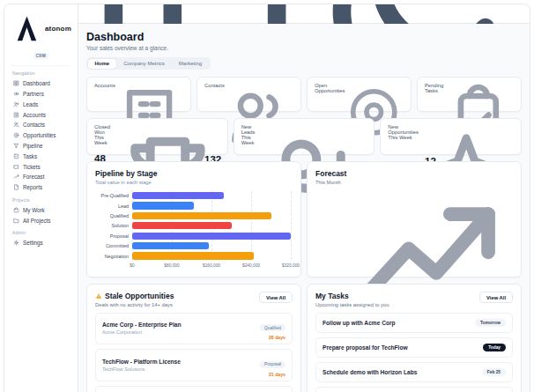 This screenshot has height=392, width=534. Describe the element at coordinates (360, 322) in the screenshot. I see `task-title: Follow up with Acme Corp` at that location.